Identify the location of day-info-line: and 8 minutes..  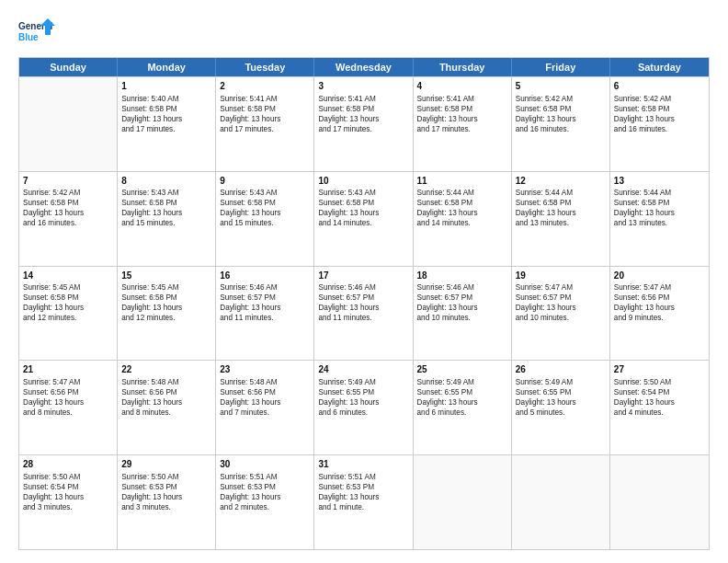
(166, 412).